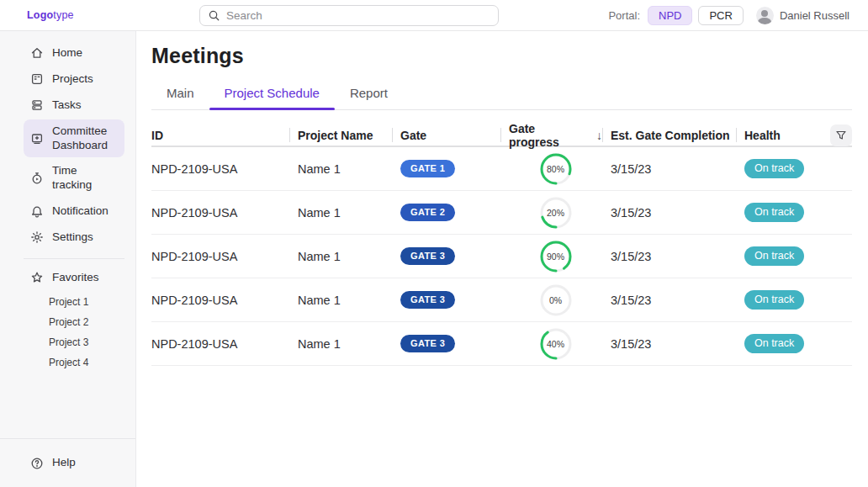  What do you see at coordinates (76, 278) in the screenshot?
I see `favorites-label: Favorites` at bounding box center [76, 278].